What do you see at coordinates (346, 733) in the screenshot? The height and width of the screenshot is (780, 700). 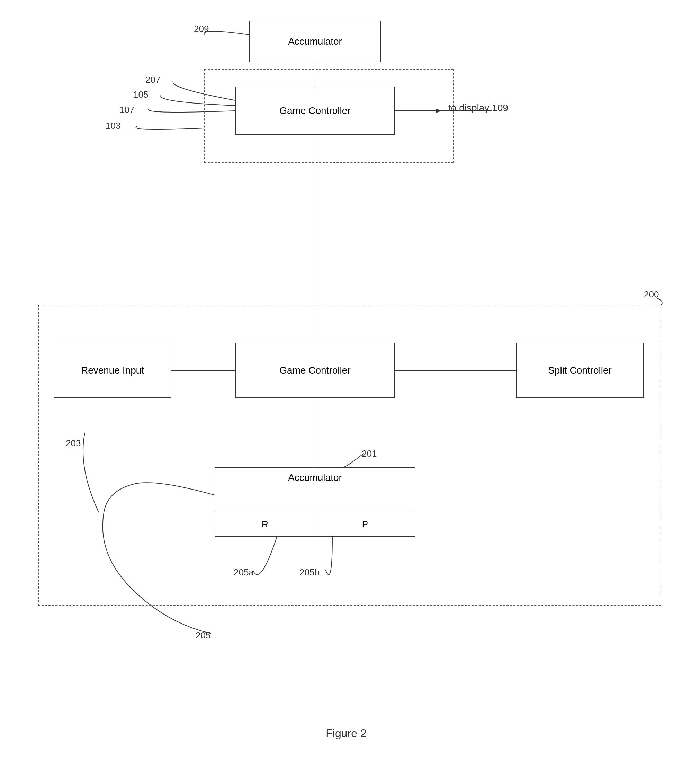 I see `figure-caption: Figure 2` at bounding box center [346, 733].